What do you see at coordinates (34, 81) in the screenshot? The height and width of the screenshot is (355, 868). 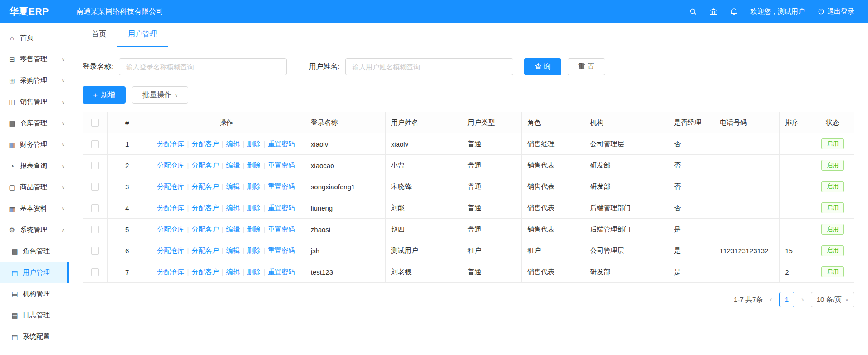 I see `sidebar-item-purchase: ⊞采购管理∨` at bounding box center [34, 81].